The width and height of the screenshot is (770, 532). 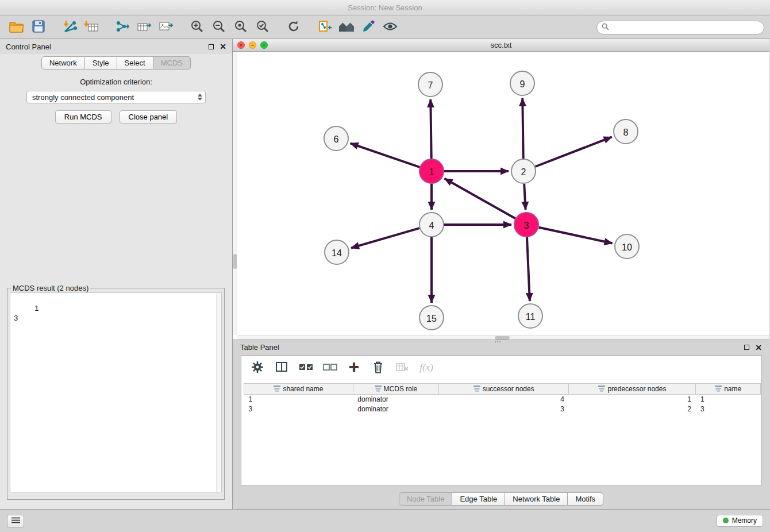 What do you see at coordinates (368, 28) in the screenshot?
I see `apply-style-button` at bounding box center [368, 28].